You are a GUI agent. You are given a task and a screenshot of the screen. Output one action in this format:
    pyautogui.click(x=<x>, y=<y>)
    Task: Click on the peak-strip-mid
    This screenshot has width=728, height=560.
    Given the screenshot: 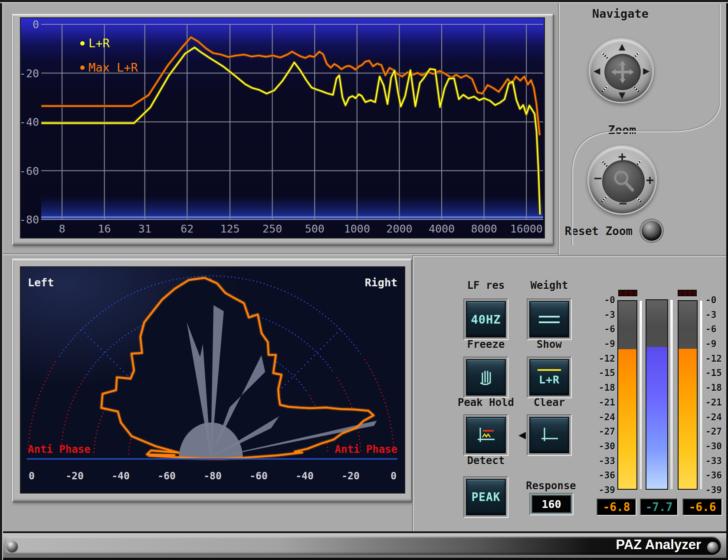 What is the action you would take?
    pyautogui.click(x=672, y=395)
    